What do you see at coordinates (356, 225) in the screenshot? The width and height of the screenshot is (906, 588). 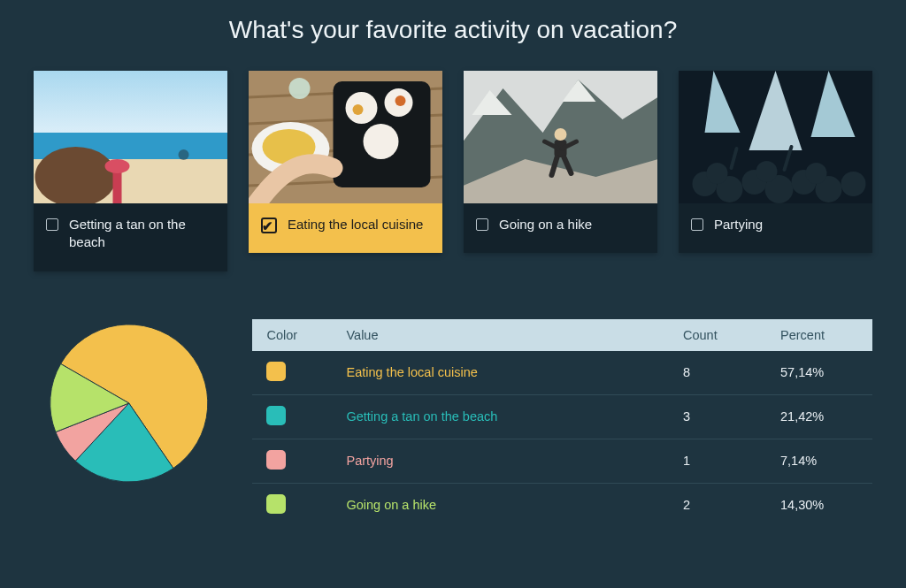 I see `option-label: Eating the local cuisine` at bounding box center [356, 225].